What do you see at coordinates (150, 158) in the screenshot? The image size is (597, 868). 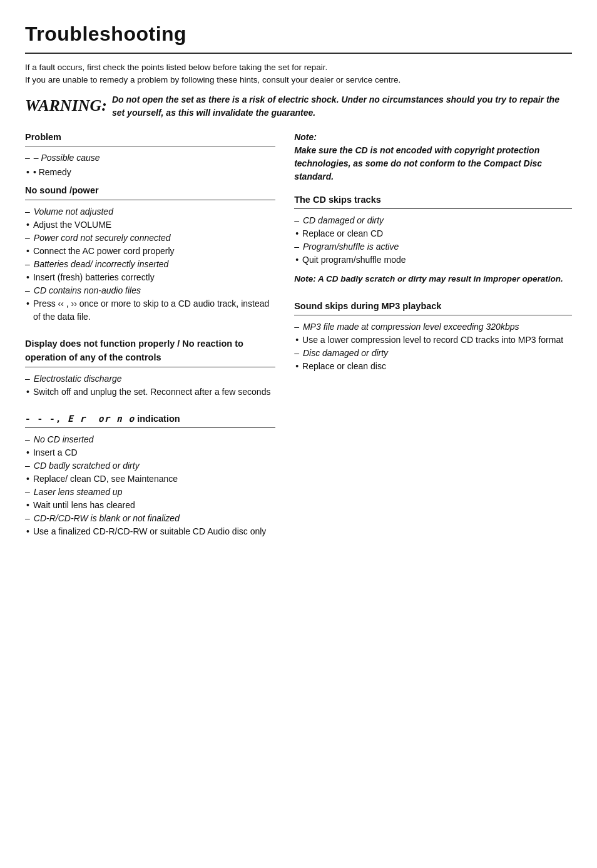 I see `legend-cause: – Possible cause` at bounding box center [150, 158].